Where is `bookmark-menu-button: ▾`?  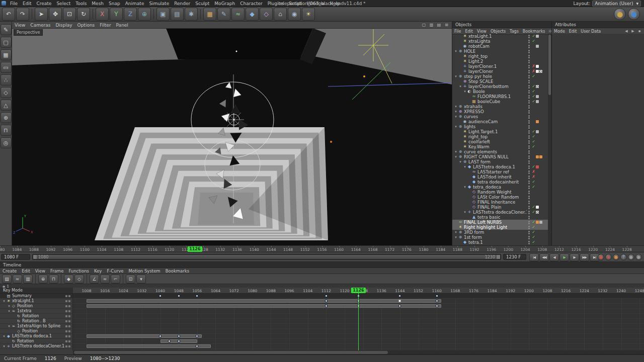 bookmark-menu-button: ▾ is located at coordinates (141, 279).